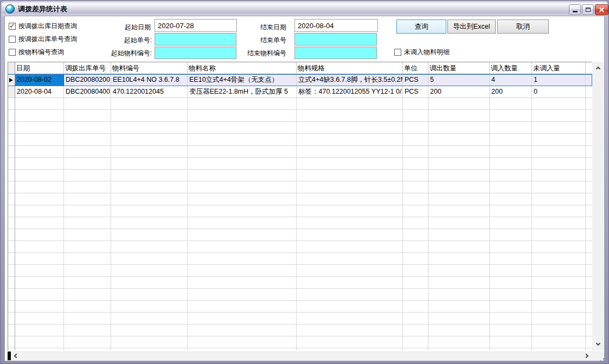  What do you see at coordinates (242, 68) in the screenshot?
I see `column-header-item-name: 物料名称` at bounding box center [242, 68].